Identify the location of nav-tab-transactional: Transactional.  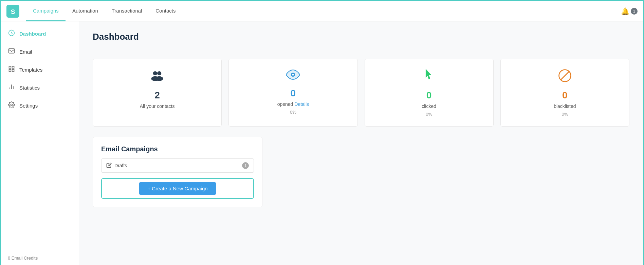
(127, 12).